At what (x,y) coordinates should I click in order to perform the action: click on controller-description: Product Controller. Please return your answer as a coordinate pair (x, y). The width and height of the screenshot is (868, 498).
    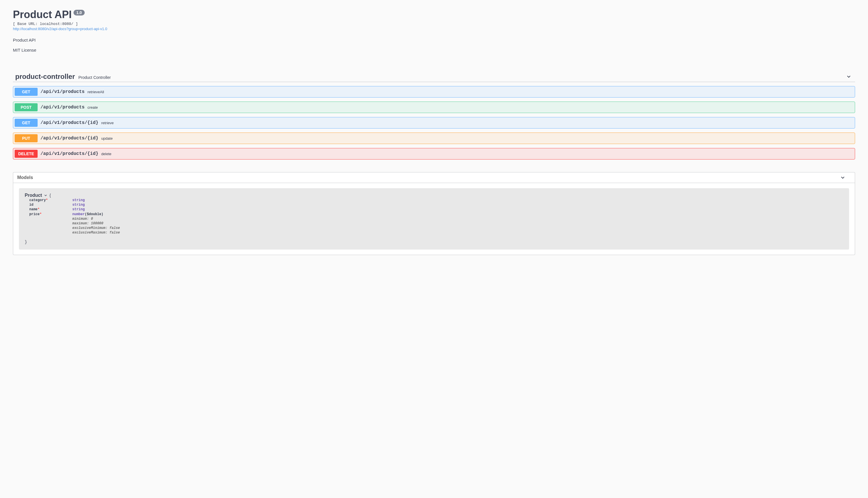
    Looking at the image, I should click on (94, 77).